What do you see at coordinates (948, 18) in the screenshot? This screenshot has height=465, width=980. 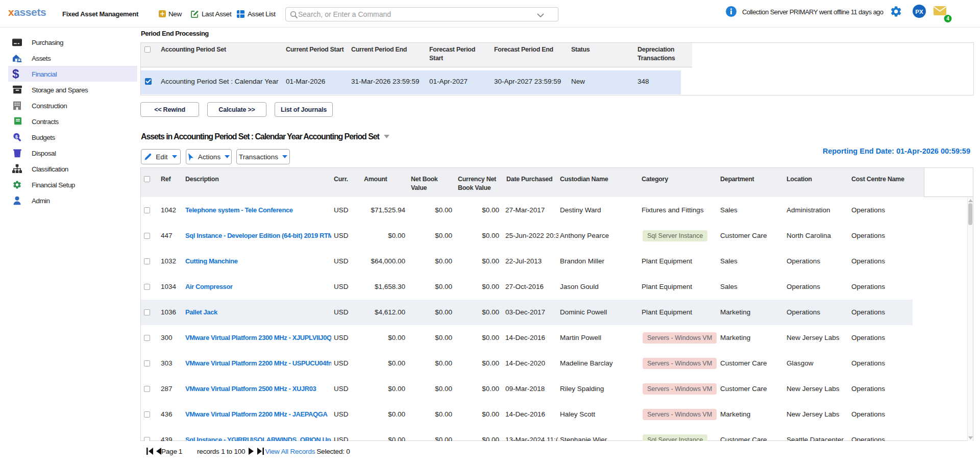 I see `svg-text: 4` at bounding box center [948, 18].